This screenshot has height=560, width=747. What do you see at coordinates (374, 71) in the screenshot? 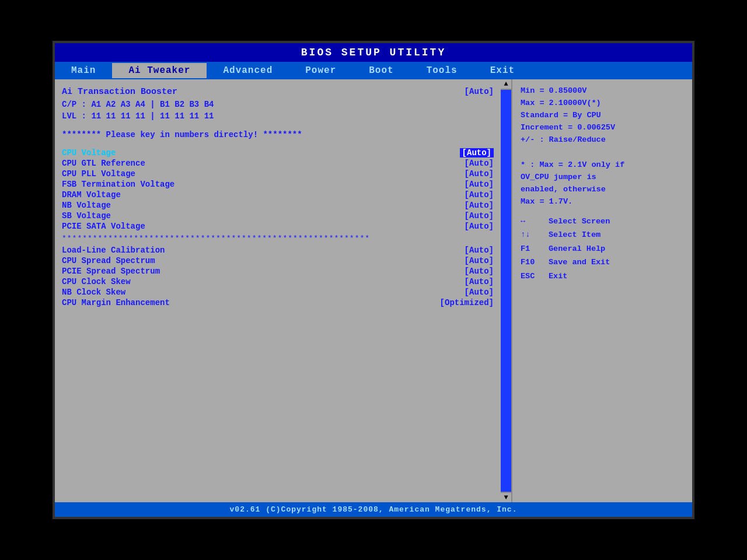
I see `menu-bar: MainAi TweakerAdvancedPowerBootToolsExit` at bounding box center [374, 71].